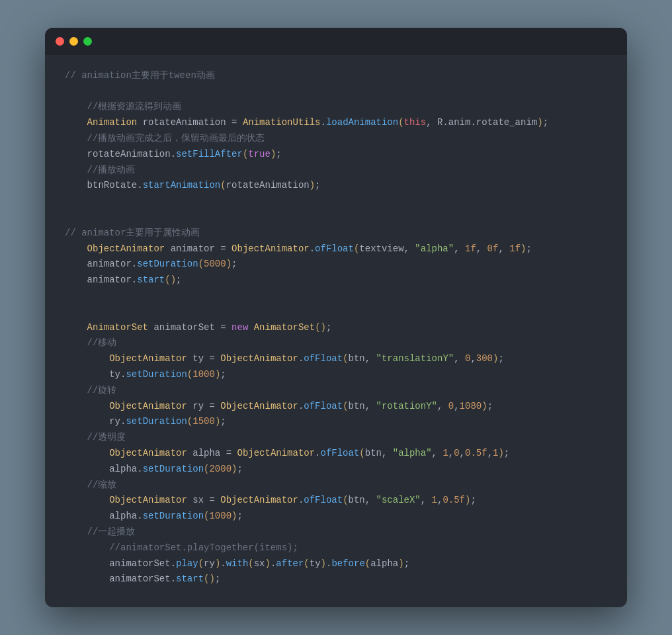 The width and height of the screenshot is (672, 635). What do you see at coordinates (336, 343) in the screenshot?
I see `code-line: //移动` at bounding box center [336, 343].